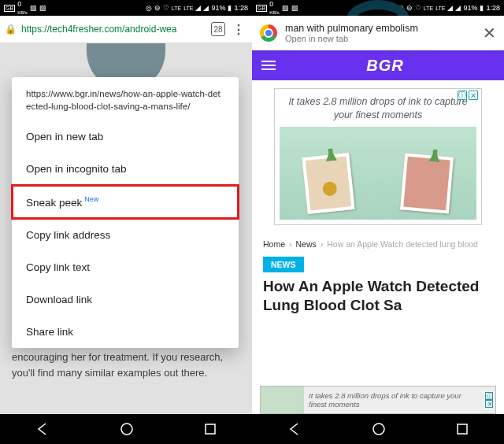 Image resolution: width=504 pixels, height=444 pixels. What do you see at coordinates (125, 99) in the screenshot?
I see `context-menu-url: https://www.bgr.in/news/how-an-apple-wat…` at bounding box center [125, 99].